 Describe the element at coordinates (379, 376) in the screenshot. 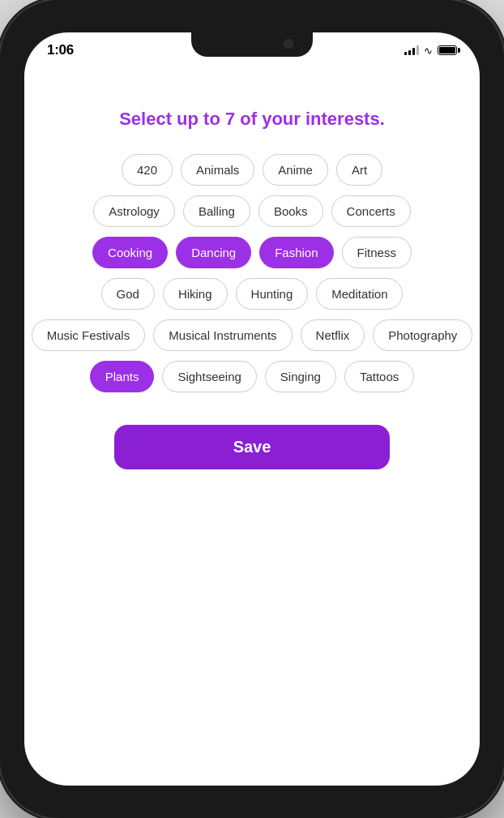

I see `interest-chip-tattoos: Tattoos` at that location.